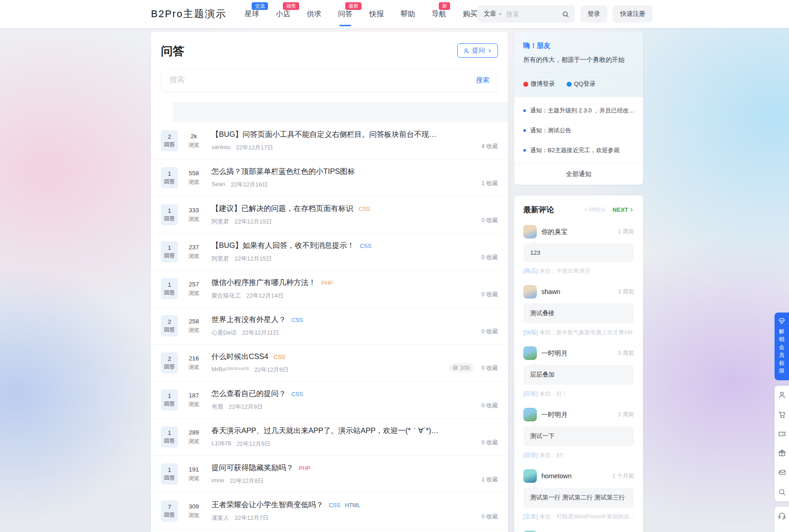 The image size is (789, 532). Describe the element at coordinates (470, 14) in the screenshot. I see `nav-item: 购买` at that location.